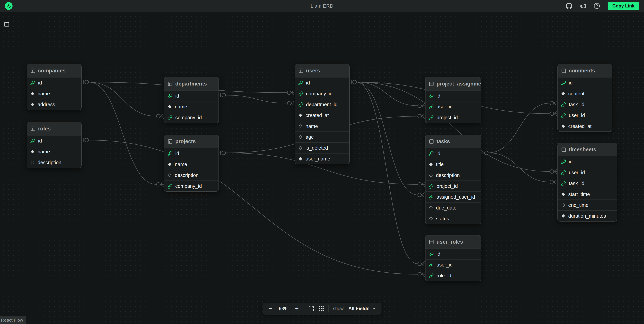 The image size is (644, 324). What do you see at coordinates (322, 6) in the screenshot?
I see `page-title: Liam ERD` at bounding box center [322, 6].